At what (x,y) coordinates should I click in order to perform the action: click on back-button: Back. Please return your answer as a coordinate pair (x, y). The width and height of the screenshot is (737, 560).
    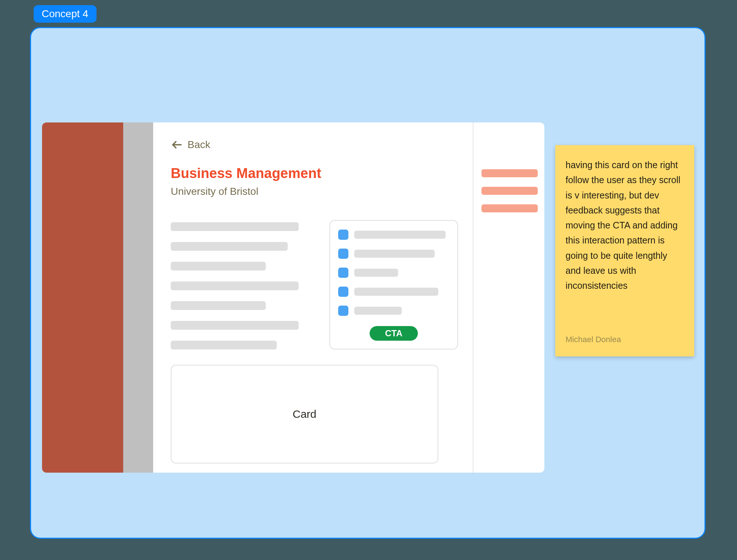
    Looking at the image, I should click on (314, 145).